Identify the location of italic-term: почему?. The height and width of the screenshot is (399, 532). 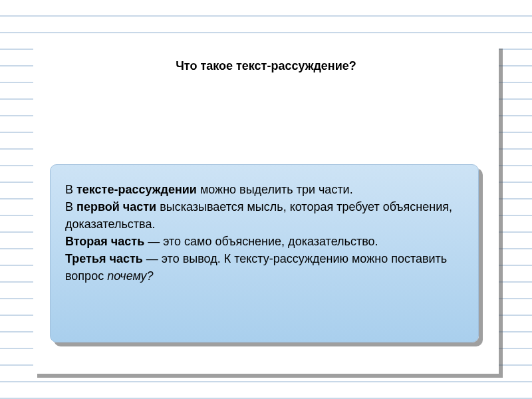
(130, 276).